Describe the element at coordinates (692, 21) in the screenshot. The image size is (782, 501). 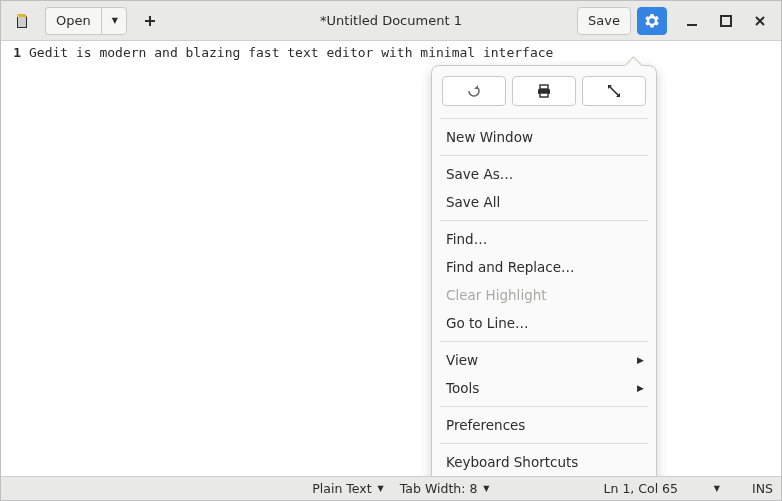
I see `minimize-button` at that location.